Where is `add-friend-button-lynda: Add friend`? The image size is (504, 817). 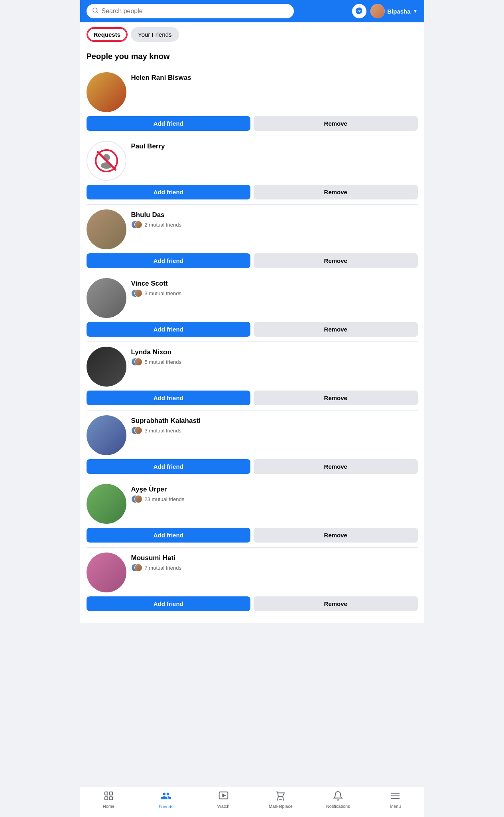 add-friend-button-lynda: Add friend is located at coordinates (169, 398).